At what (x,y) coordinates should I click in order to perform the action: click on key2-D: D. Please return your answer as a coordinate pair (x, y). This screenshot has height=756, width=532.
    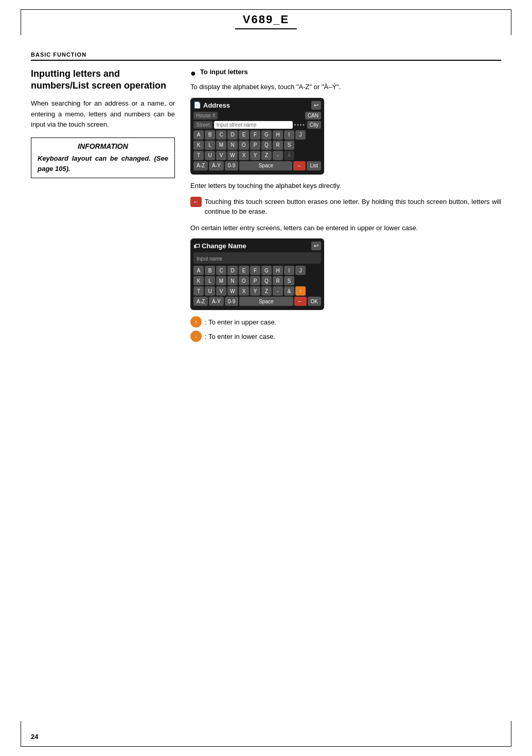
    Looking at the image, I should click on (233, 270).